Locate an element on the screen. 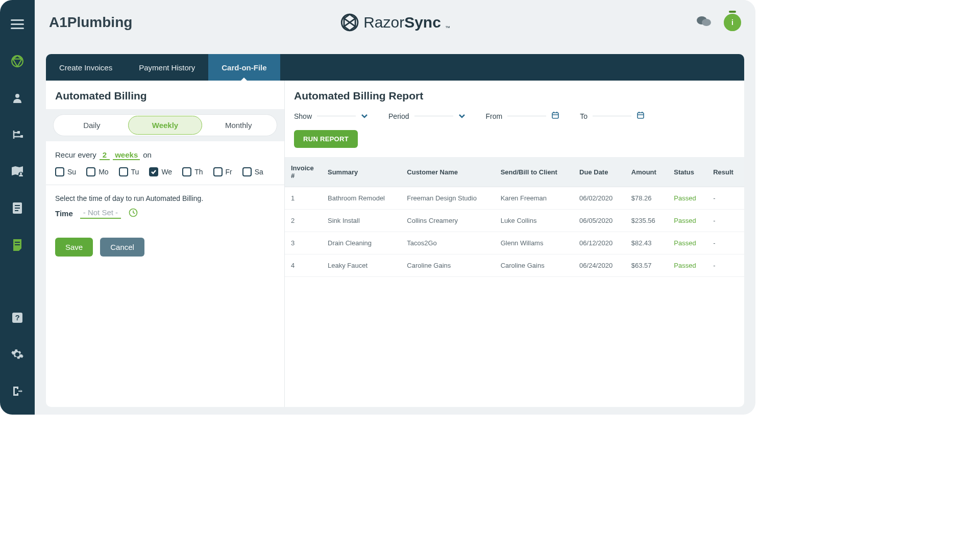 This screenshot has height=537, width=980. table-header-cell: Invoice # is located at coordinates (303, 172).